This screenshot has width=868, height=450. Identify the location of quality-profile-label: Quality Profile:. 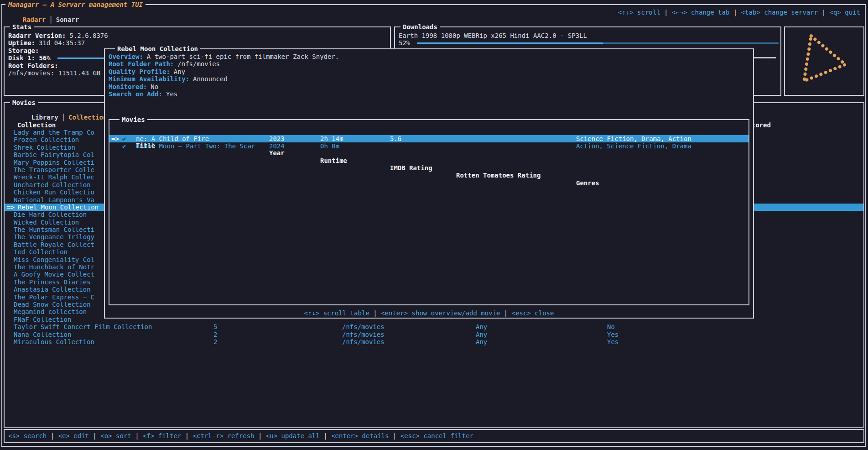
(140, 72).